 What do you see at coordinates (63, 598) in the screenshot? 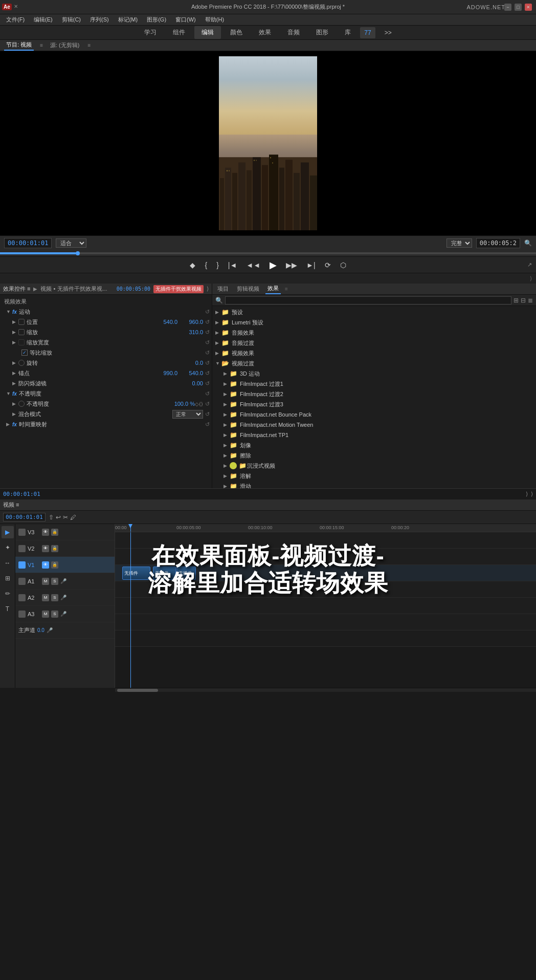
I see `track-a2-mic: 🎤` at bounding box center [63, 598].